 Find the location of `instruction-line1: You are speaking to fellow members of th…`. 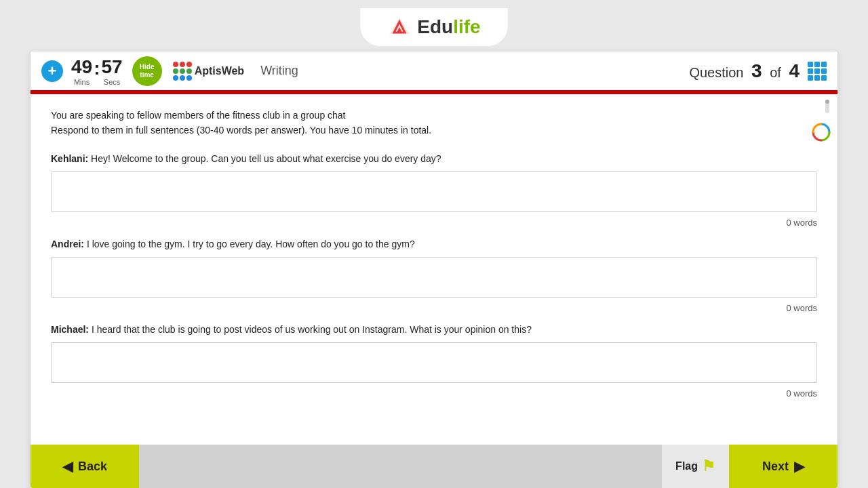

instruction-line1: You are speaking to fellow members of th… is located at coordinates (434, 115).